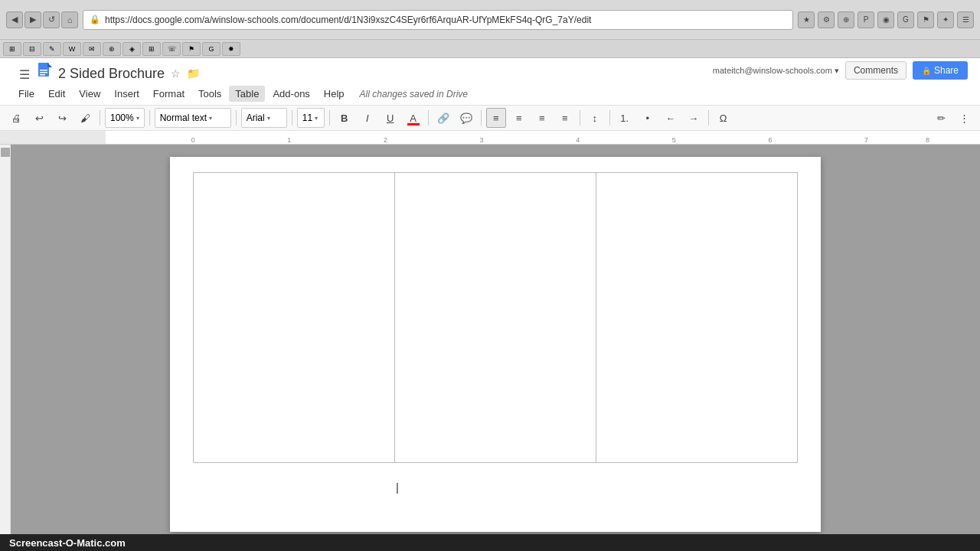  What do you see at coordinates (345, 118) in the screenshot?
I see `bold-button: B` at bounding box center [345, 118].